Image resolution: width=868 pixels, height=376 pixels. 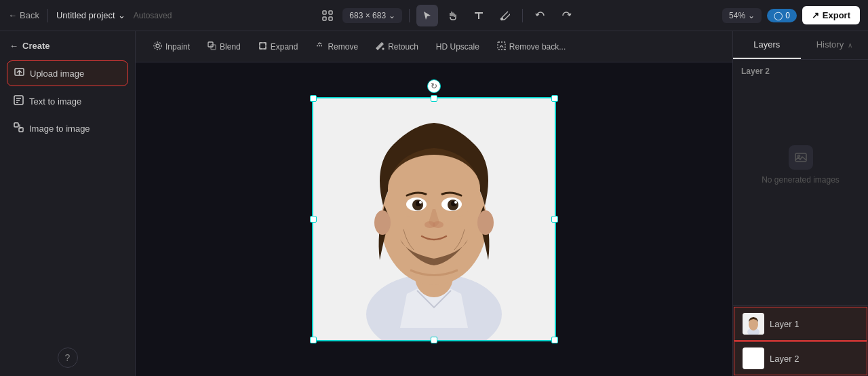 I want to click on canvas-size-label: 683 × 683, so click(x=368, y=16).